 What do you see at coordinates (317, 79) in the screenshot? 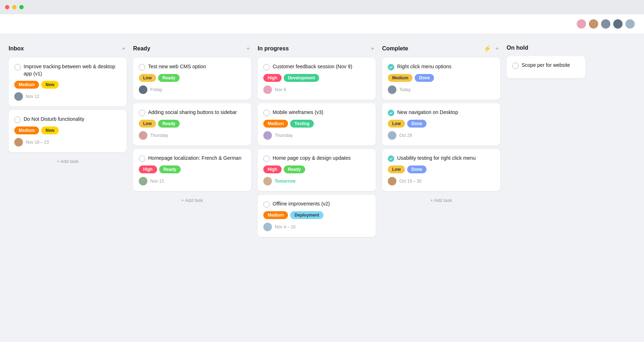
I see `card-c6: Customer feedback session (Nov 9)HighDev…` at bounding box center [317, 79].